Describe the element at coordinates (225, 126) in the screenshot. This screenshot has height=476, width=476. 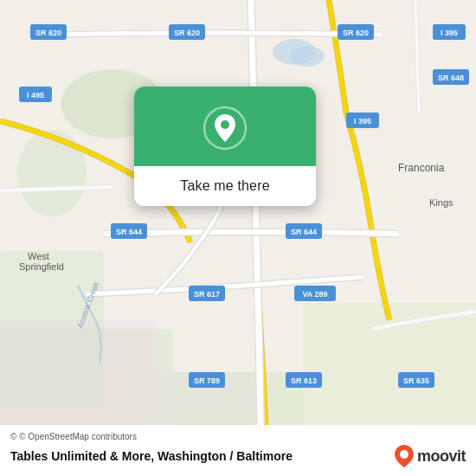
I see `popup-green-area` at that location.